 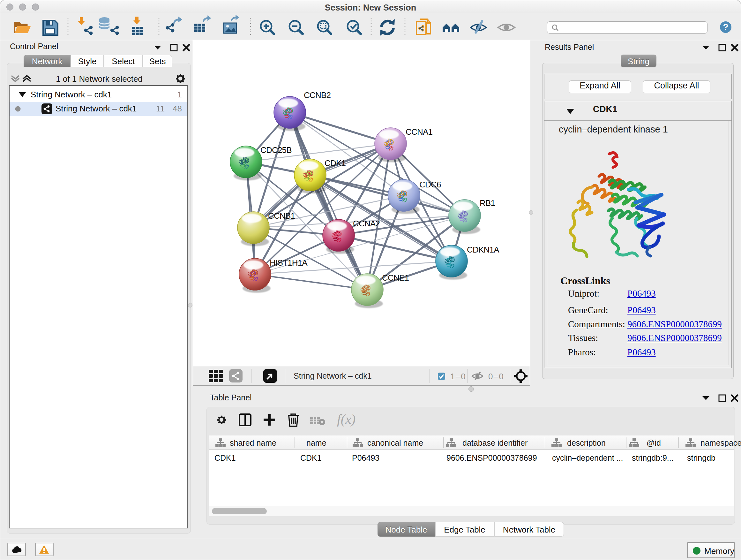 What do you see at coordinates (335, 163) in the screenshot?
I see `svg-text: CDK1` at bounding box center [335, 163].